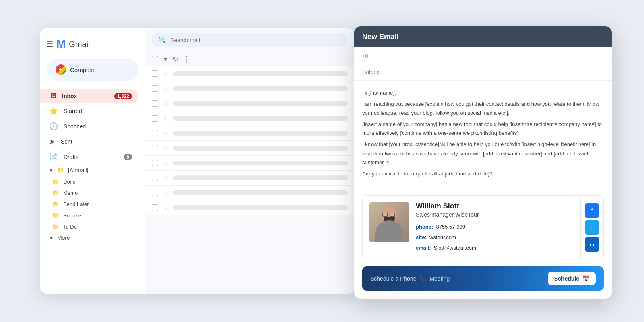 The height and width of the screenshot is (322, 644). I want to click on search-input, so click(256, 40).